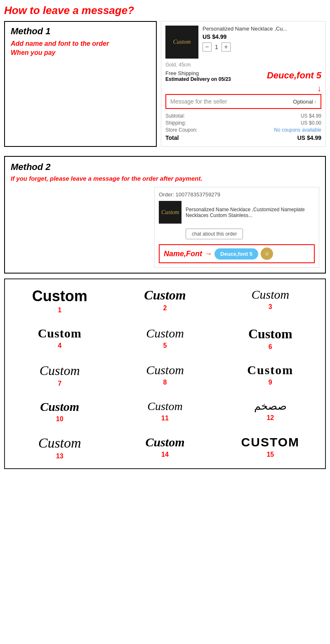 This screenshot has width=330, height=644. Describe the element at coordinates (250, 212) in the screenshot. I see `order-product-name: Personalized Name Necklace ,Customized N…` at that location.